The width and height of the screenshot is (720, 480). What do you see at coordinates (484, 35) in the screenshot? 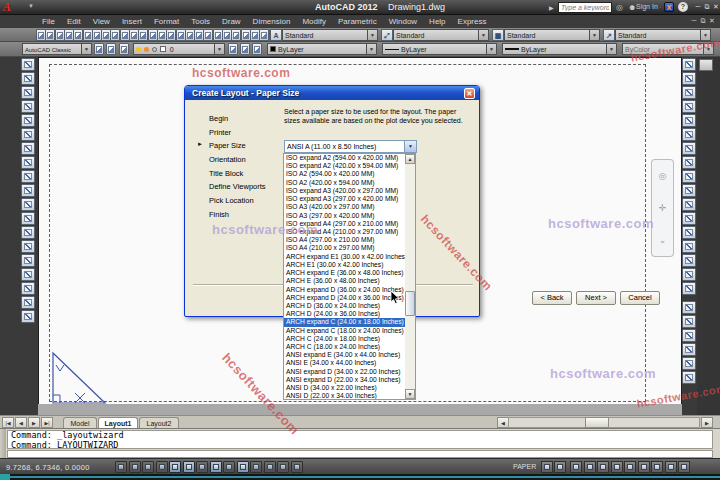
I see `dimension-style-arrow-icon: ▼` at bounding box center [484, 35].